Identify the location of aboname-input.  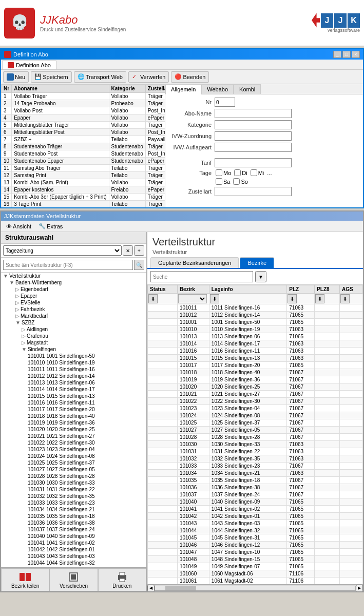
(253, 113).